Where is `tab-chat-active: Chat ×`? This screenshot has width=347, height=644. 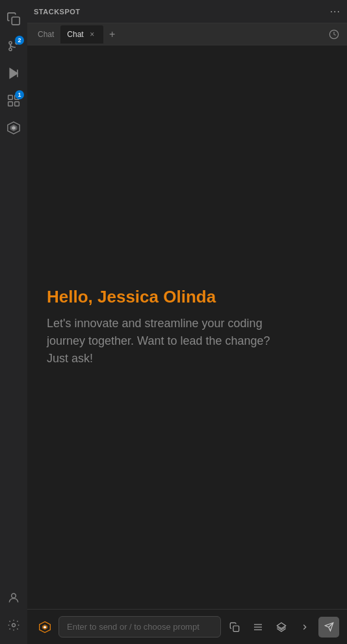 tab-chat-active: Chat × is located at coordinates (82, 34).